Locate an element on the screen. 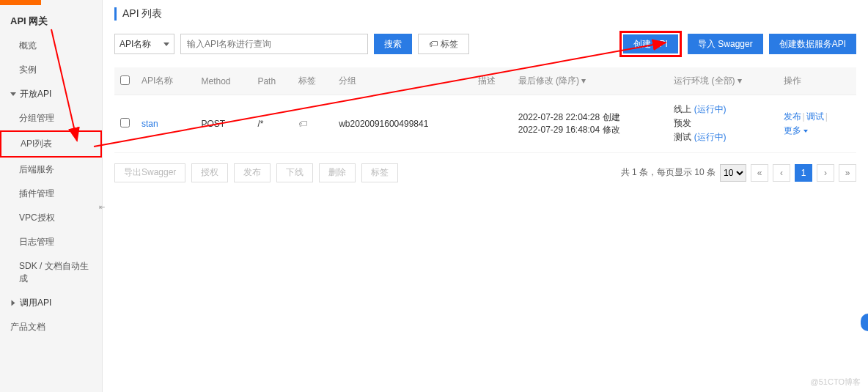 The height and width of the screenshot is (392, 868). table-header-row: API名称 Method Path 标签 分组 描述 最后修改 (降序) ▾ 运… is located at coordinates (485, 81).